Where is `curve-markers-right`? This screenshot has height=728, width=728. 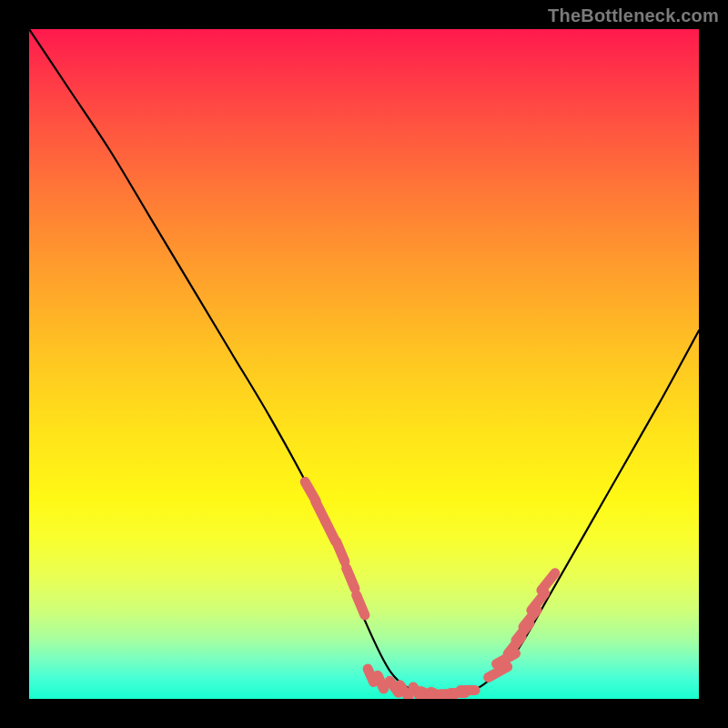 curve-markers-right is located at coordinates (522, 626).